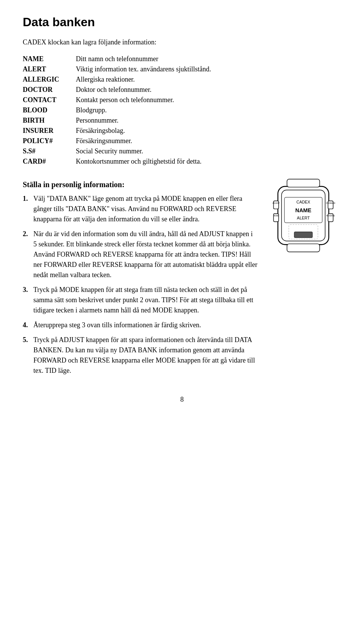  I want to click on step-number: 3., so click(27, 300).